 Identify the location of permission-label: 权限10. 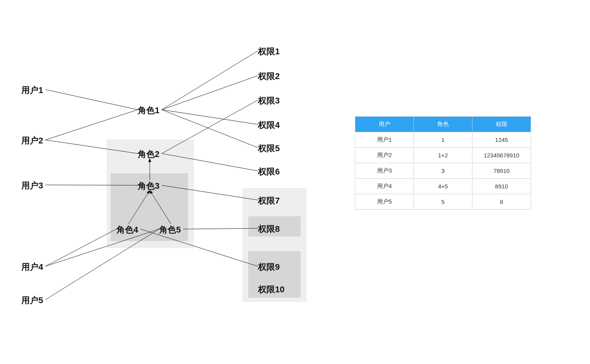
(271, 289).